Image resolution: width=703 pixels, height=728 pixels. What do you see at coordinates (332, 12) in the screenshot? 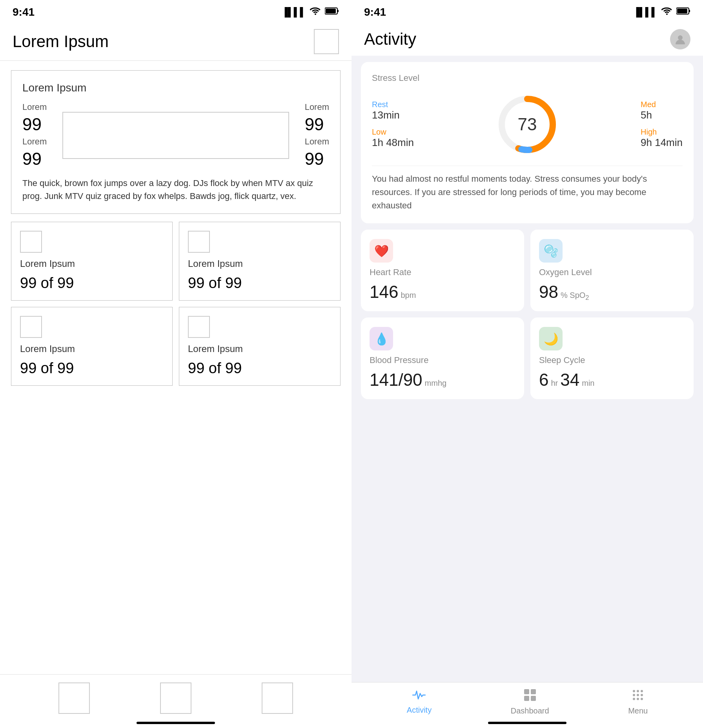
I see `battery-icon` at bounding box center [332, 12].